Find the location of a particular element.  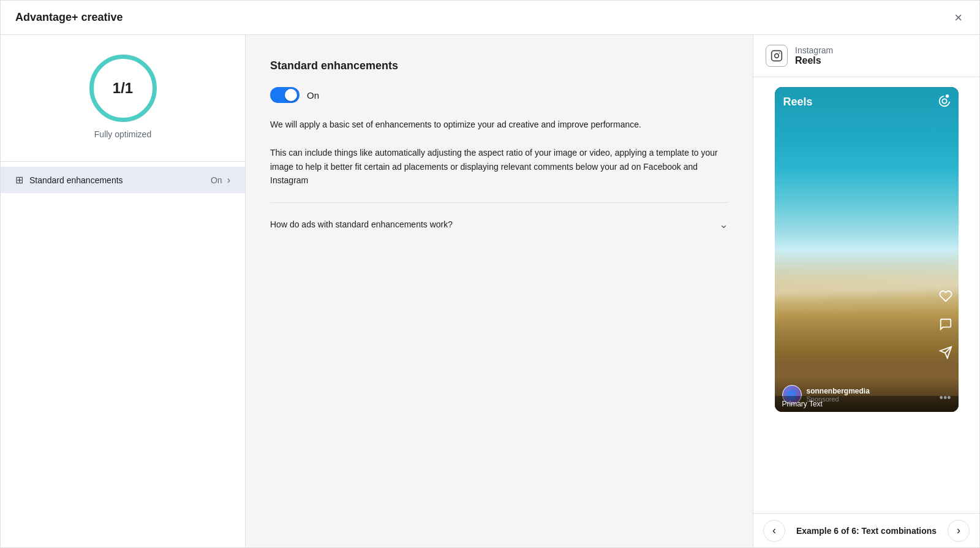

chevron-right-icon: › is located at coordinates (229, 180).